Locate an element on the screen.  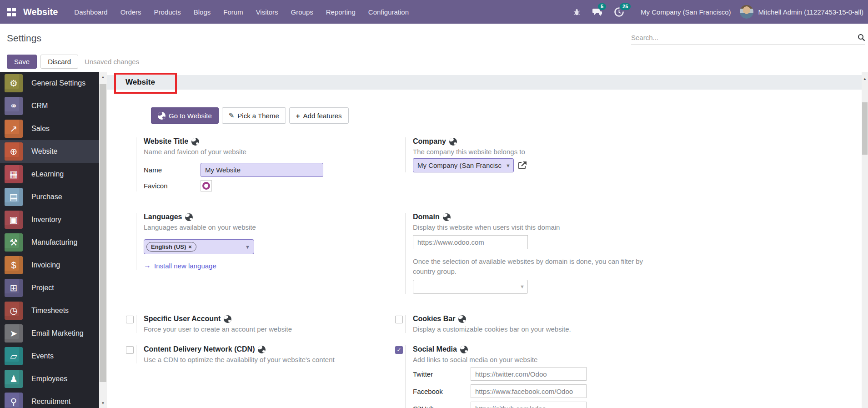
nav-item-products: Products is located at coordinates (167, 12).